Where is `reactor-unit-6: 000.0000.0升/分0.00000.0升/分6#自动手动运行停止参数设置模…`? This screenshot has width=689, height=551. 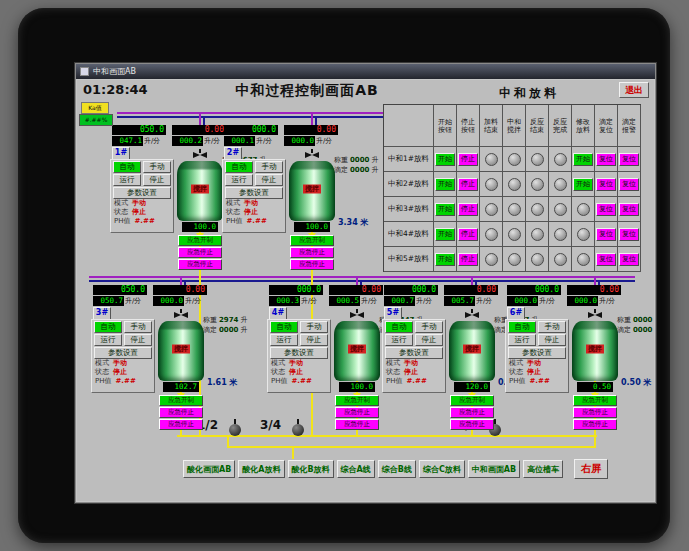
reactor-unit-6: 000.0000.0升/分0.00000.0升/分6#自动手动运行停止参数设置模… is located at coordinates (580, 361).